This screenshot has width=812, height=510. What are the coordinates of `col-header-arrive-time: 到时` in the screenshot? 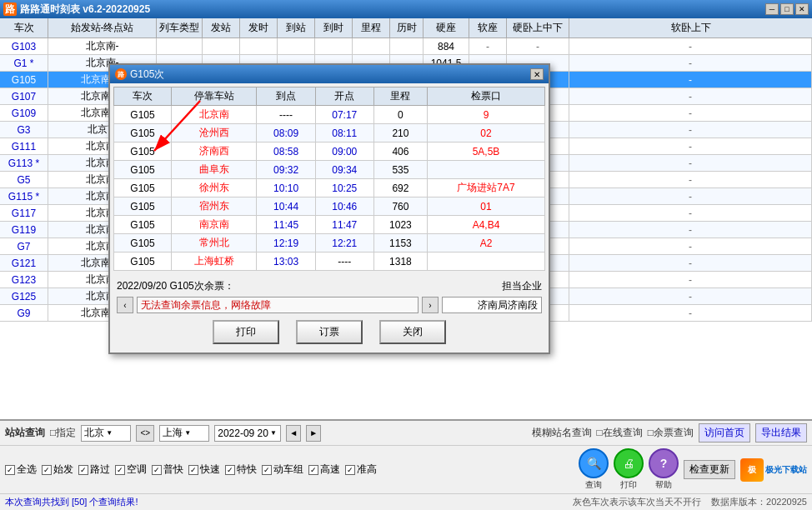 It's located at (333, 28).